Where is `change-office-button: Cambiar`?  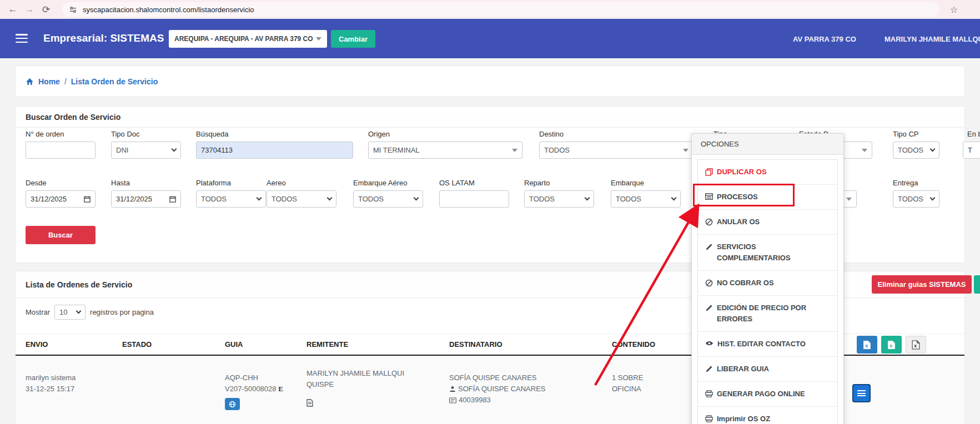
change-office-button: Cambiar is located at coordinates (353, 39).